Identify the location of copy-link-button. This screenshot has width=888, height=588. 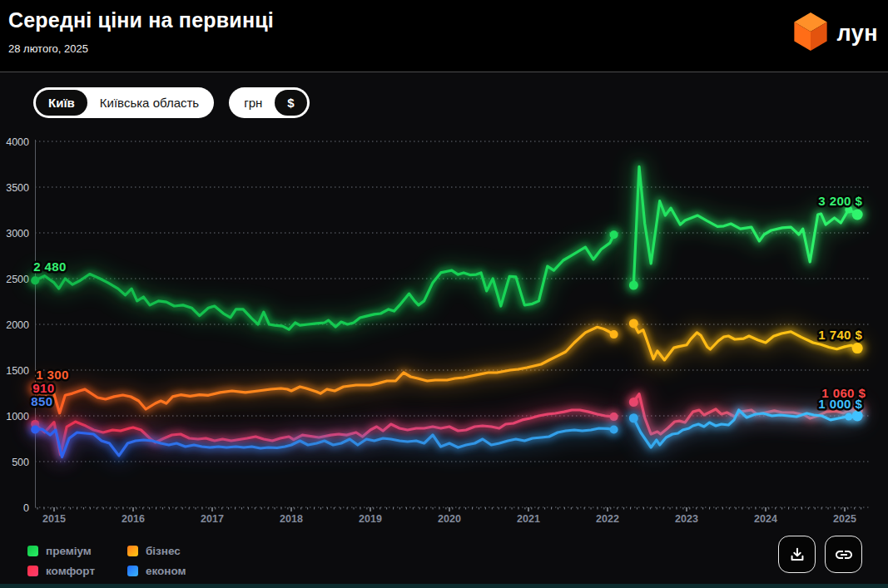
(844, 554).